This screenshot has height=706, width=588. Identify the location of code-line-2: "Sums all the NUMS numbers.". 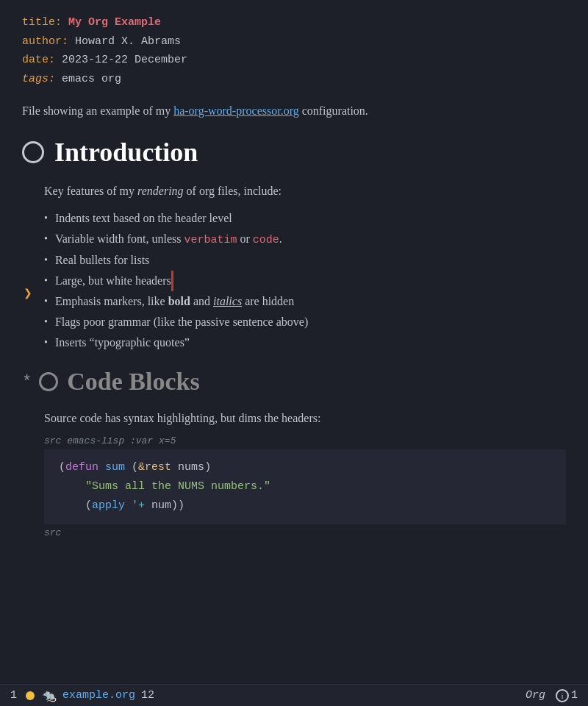
(305, 487).